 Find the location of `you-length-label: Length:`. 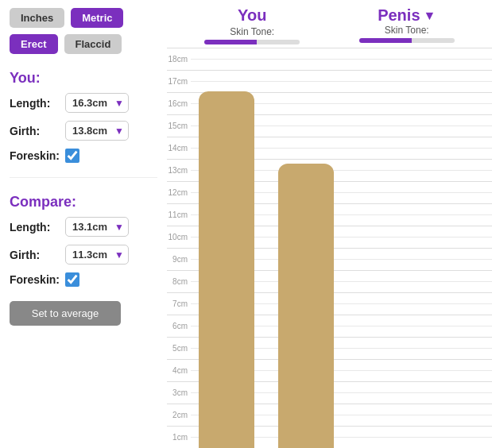

you-length-label: Length: is located at coordinates (37, 103).